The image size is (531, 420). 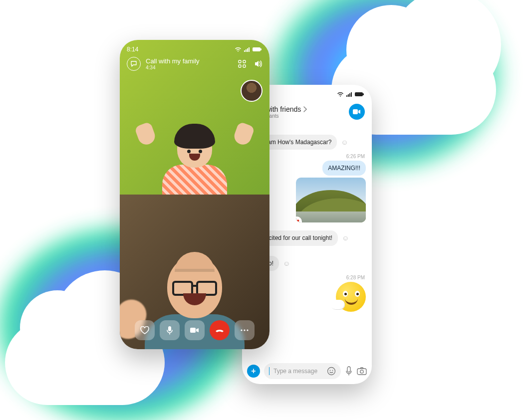 What do you see at coordinates (195, 64) in the screenshot?
I see `call-header: Call with my family 4:34` at bounding box center [195, 64].